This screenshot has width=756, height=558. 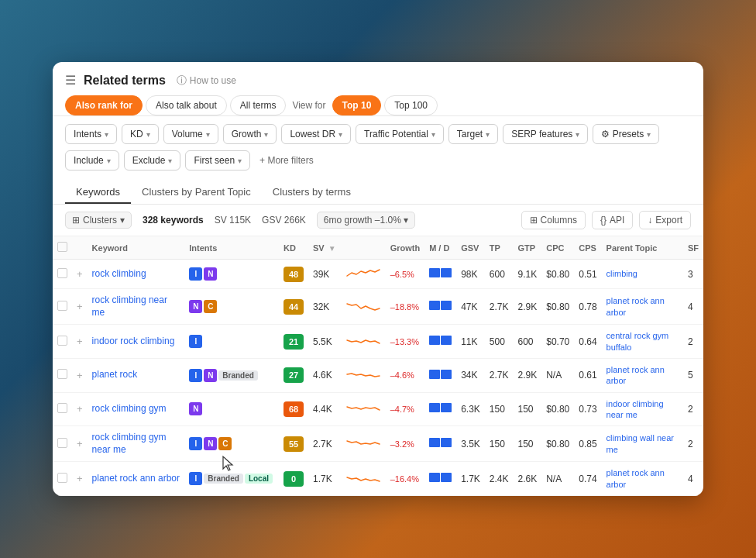 What do you see at coordinates (104, 105) in the screenshot?
I see `tab-also-rank-for: Also rank for` at bounding box center [104, 105].